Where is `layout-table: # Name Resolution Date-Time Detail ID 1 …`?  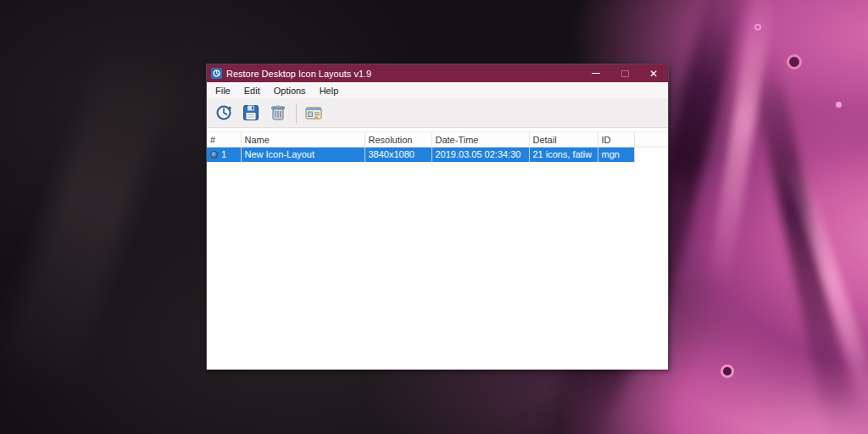
layout-table: # Name Resolution Date-Time Detail ID 1 … is located at coordinates (437, 147).